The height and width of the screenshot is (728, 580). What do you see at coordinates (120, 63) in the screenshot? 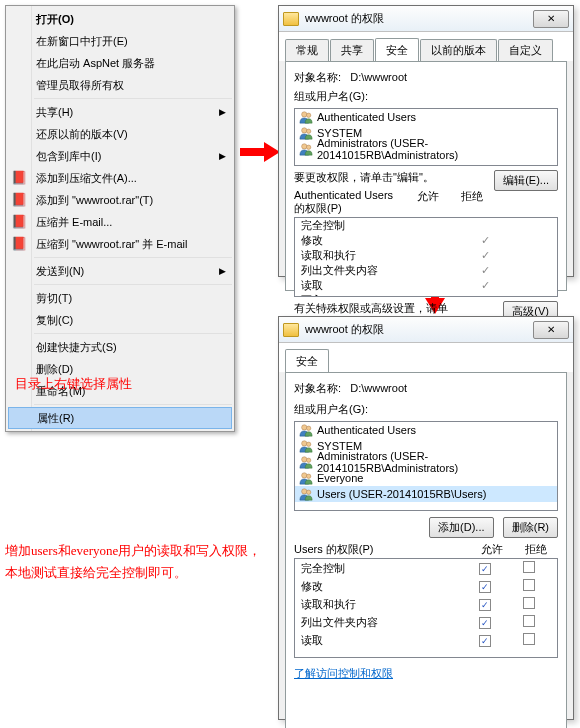
I see `menu-item: 在此启动 AspNet 服务器` at bounding box center [120, 63].